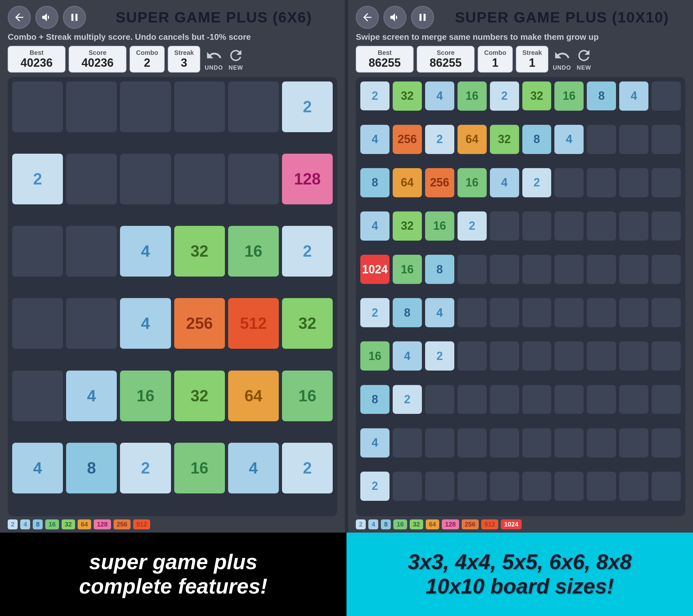 This screenshot has width=693, height=616. Describe the element at coordinates (19, 17) in the screenshot. I see `left-back-button` at that location.